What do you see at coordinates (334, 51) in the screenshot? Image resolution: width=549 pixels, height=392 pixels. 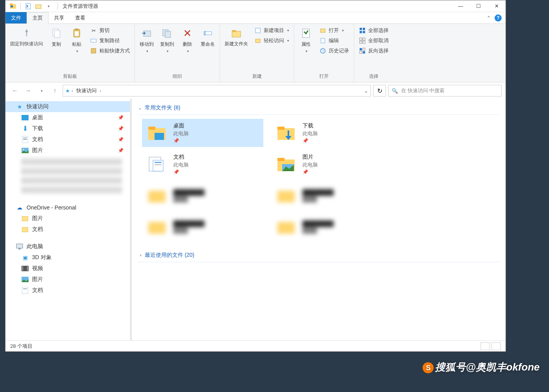 I see `history-button: 历史记录` at bounding box center [334, 51].